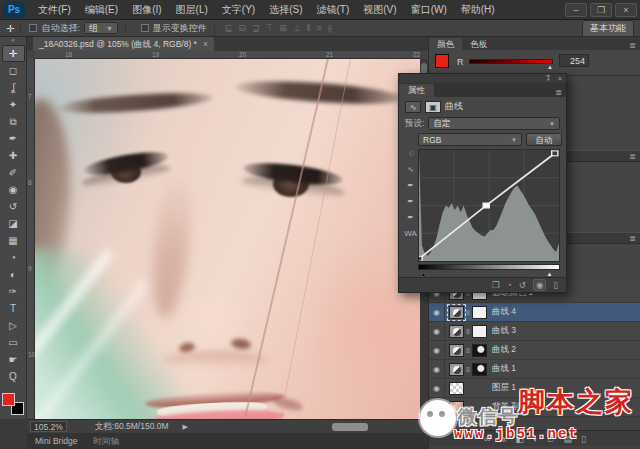 This screenshot has height=449, width=640. I want to click on menu-item: 视图(V), so click(380, 10).